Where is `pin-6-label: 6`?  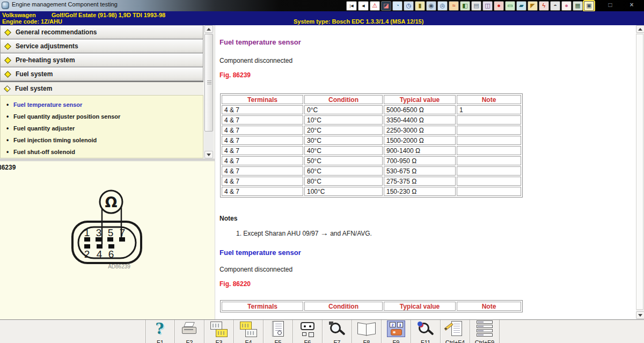 pin-6-label: 6 is located at coordinates (112, 254).